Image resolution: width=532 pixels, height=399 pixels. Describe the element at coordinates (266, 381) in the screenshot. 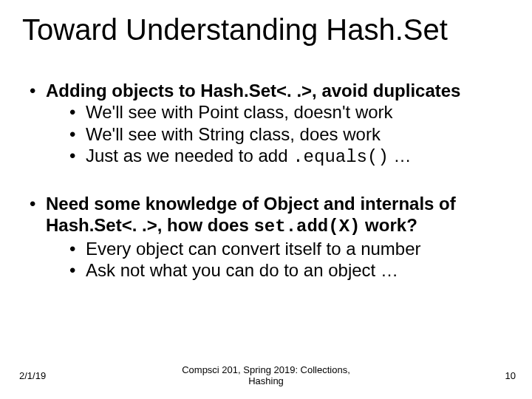

I see `footer-center-line-2: Hashing` at that location.